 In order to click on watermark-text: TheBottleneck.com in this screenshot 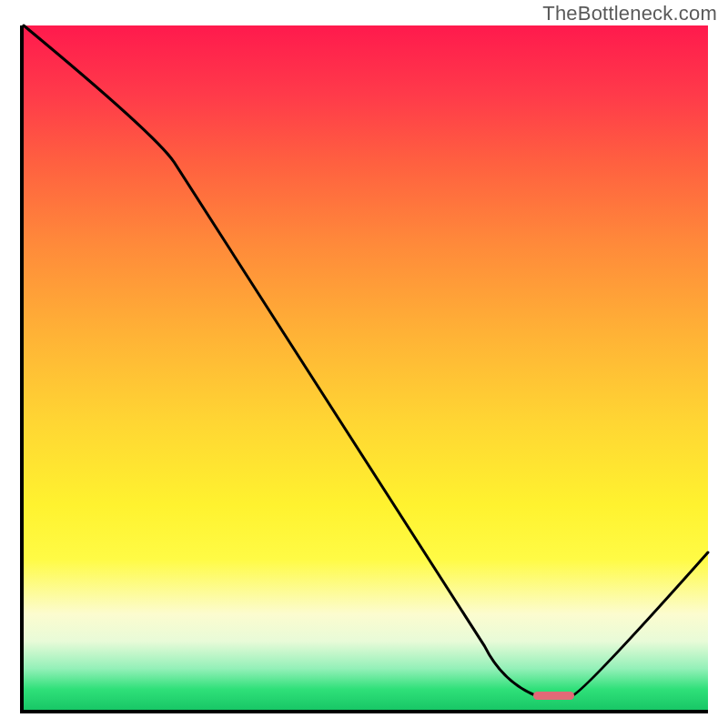, I will do `click(630, 14)`.